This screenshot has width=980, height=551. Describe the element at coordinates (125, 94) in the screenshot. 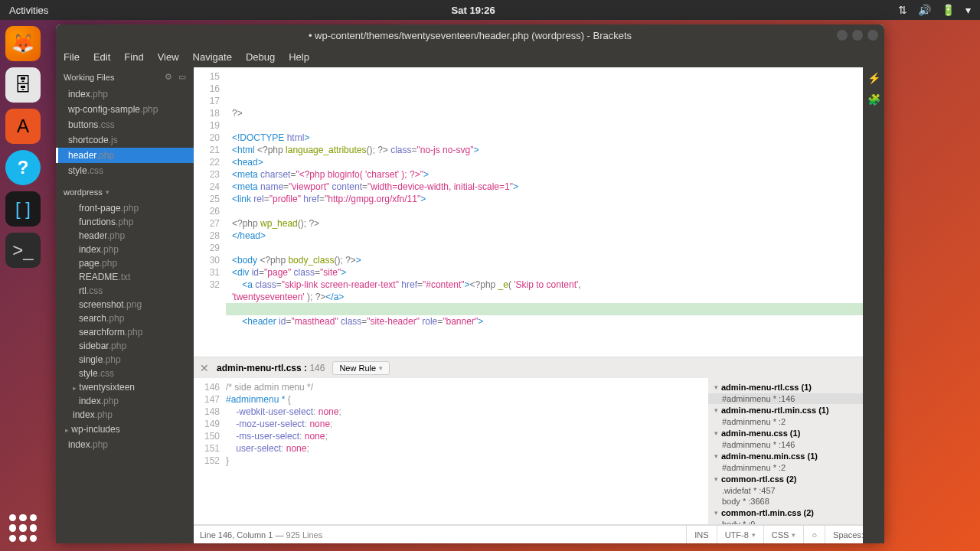

I see `working-file: index.php` at that location.